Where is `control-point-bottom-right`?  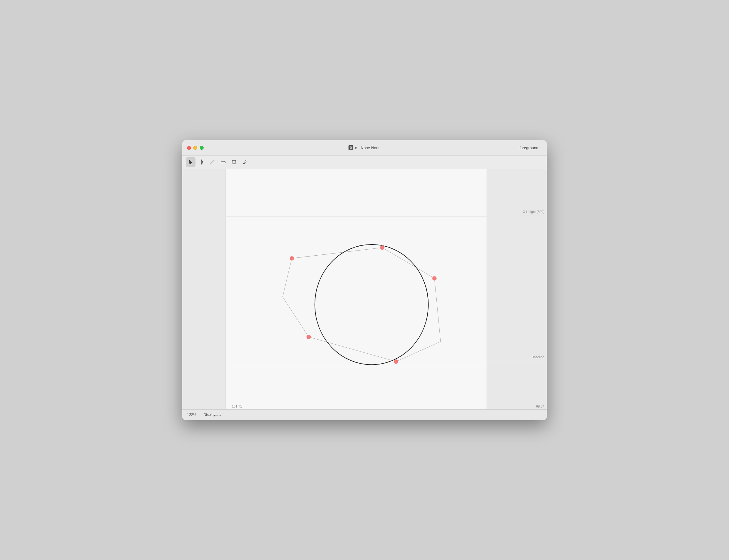
control-point-bottom-right is located at coordinates (396, 361).